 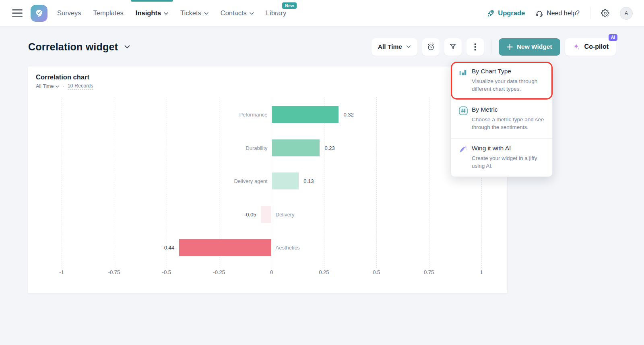 I want to click on x-tick-label: -0.75, so click(x=114, y=272).